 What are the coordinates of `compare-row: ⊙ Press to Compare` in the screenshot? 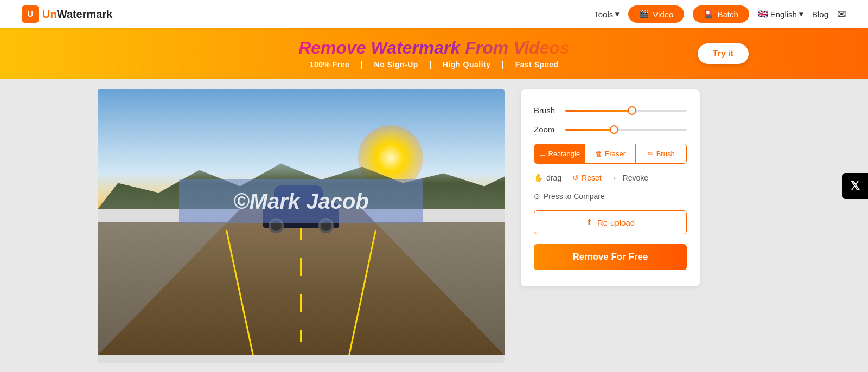 It's located at (610, 196).